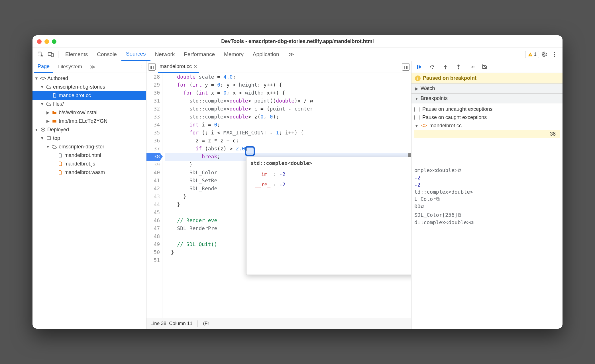  Describe the element at coordinates (89, 147) in the screenshot. I see `tree-host-deployed: ▼emscripten-dbg-stor` at that location.